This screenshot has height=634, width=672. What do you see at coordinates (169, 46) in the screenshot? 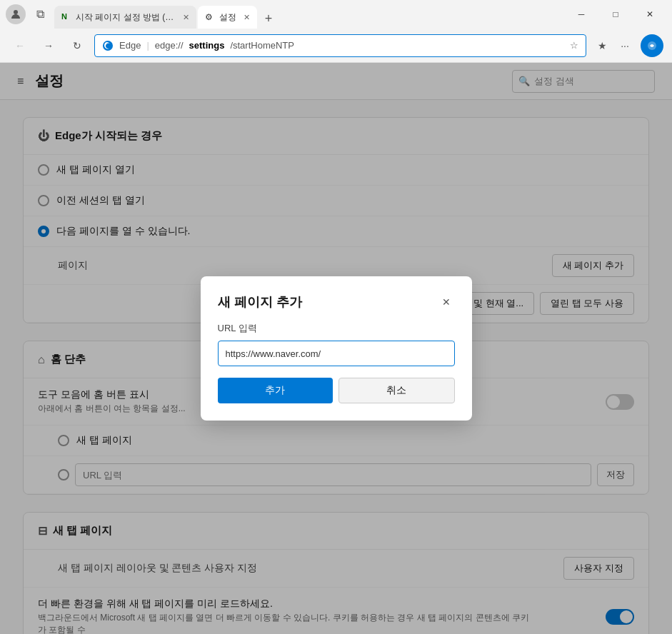
I see `address-prefix: edge://` at bounding box center [169, 46].